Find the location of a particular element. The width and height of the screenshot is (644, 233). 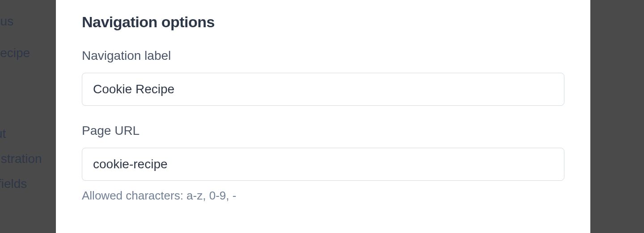

sidebar-item: fields is located at coordinates (28, 184).